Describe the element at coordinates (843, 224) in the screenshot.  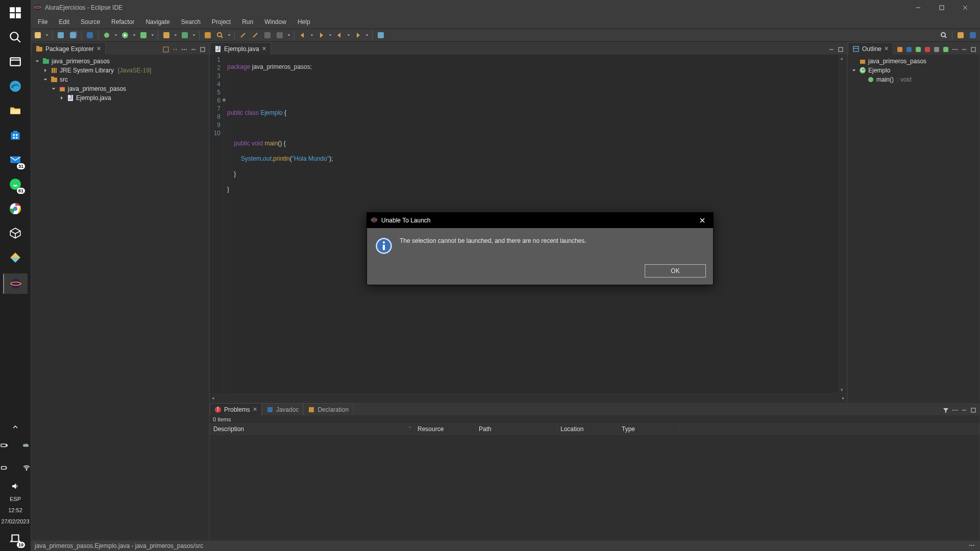
I see `vertical-scrollbar` at that location.